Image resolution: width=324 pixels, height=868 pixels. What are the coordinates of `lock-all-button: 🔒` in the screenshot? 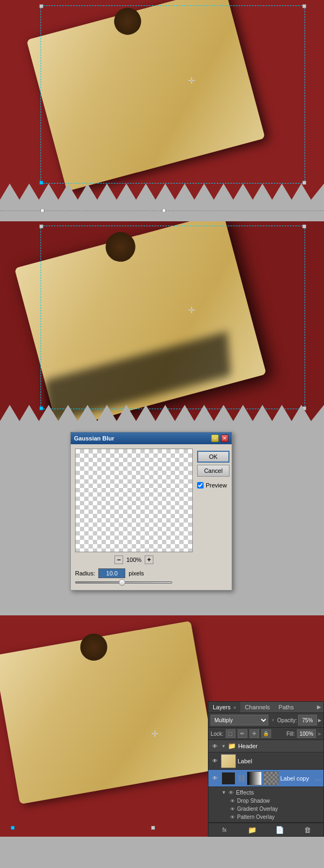 It's located at (266, 734).